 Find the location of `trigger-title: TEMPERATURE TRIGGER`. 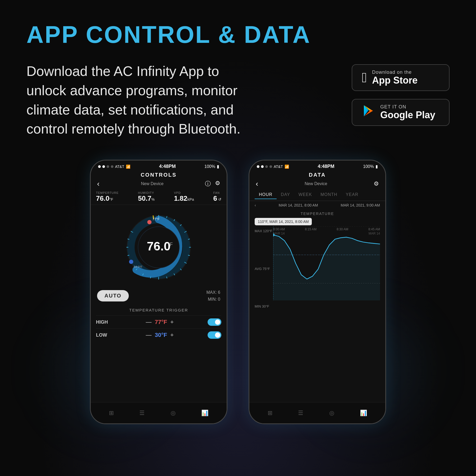

trigger-title: TEMPERATURE TRIGGER is located at coordinates (159, 310).